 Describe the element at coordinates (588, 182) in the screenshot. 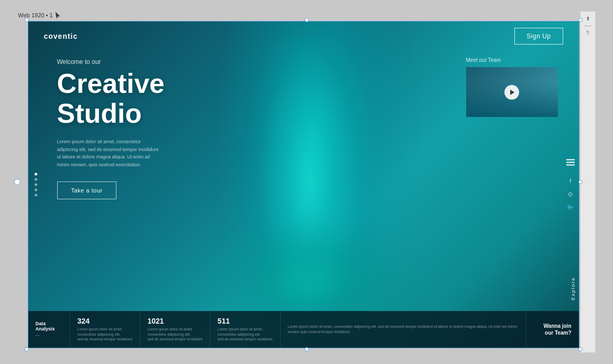

I see `right-sidebar-panel: ⬆ ?` at that location.